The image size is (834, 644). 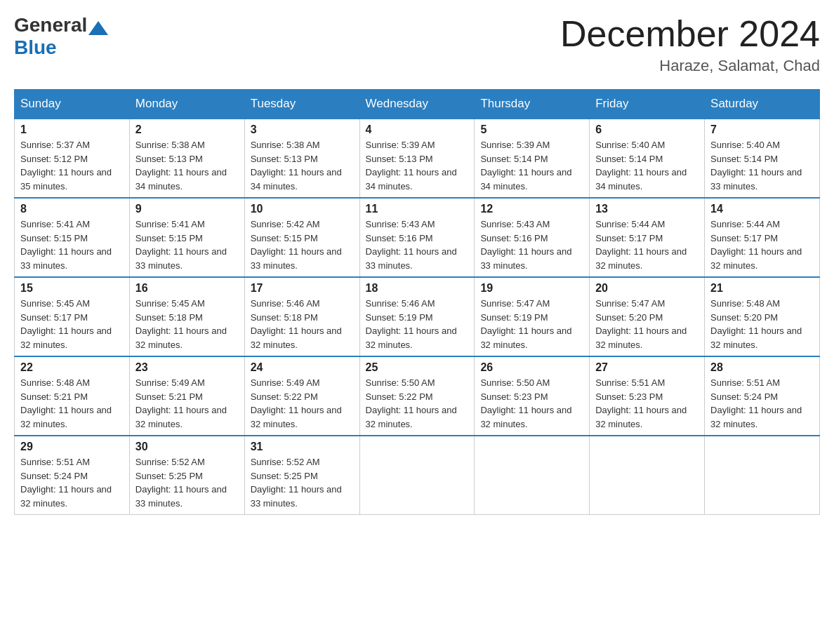 What do you see at coordinates (187, 476) in the screenshot?
I see `calendar-cell: 30 Sunrise: 5:52 AMSunset: 5:25 PMDaylig…` at bounding box center [187, 476].